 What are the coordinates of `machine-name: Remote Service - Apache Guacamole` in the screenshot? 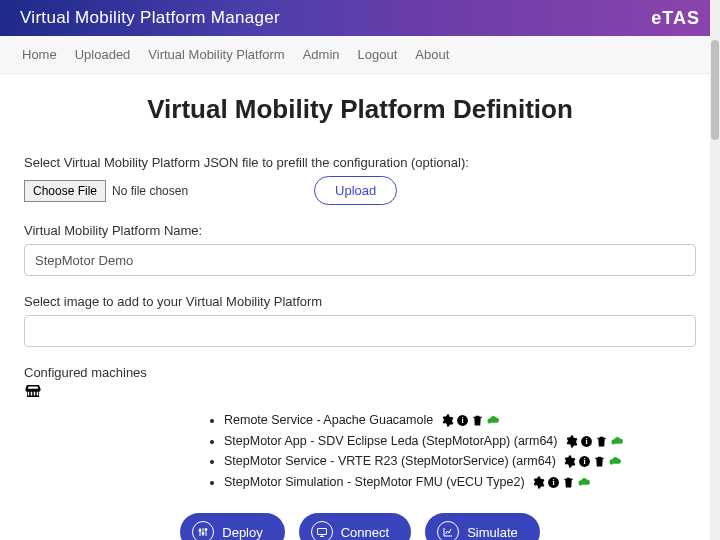 It's located at (328, 420).